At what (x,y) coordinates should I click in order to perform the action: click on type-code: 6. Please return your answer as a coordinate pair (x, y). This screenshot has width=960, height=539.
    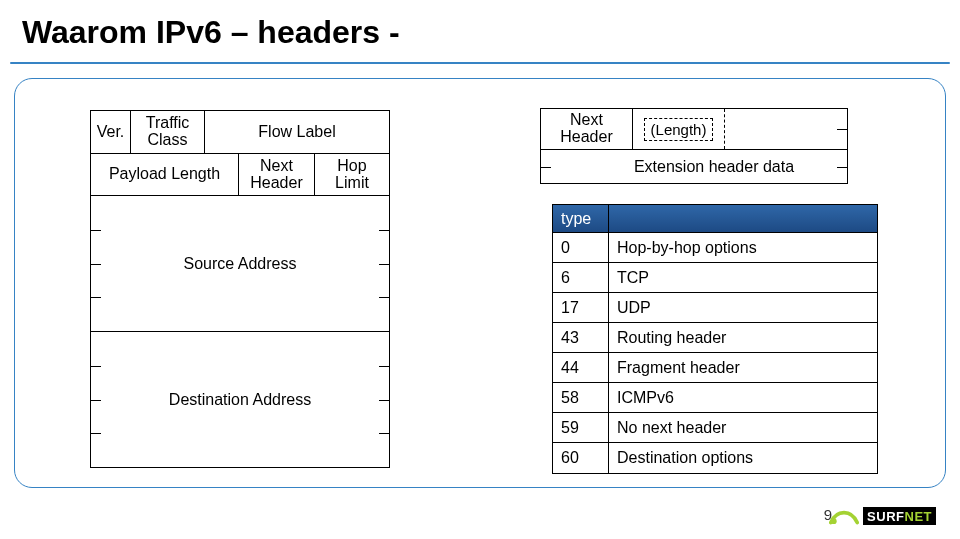
    Looking at the image, I should click on (581, 278).